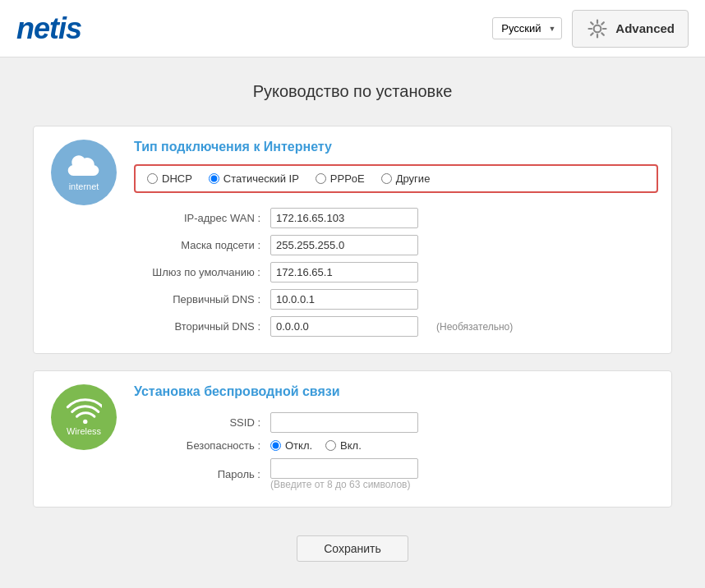 The image size is (705, 588). I want to click on security-off-text: Откл., so click(299, 445).